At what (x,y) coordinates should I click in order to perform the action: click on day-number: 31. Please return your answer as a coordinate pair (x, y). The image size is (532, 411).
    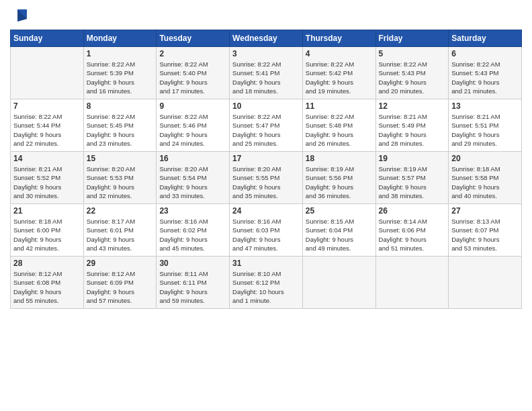
    Looking at the image, I should click on (266, 263).